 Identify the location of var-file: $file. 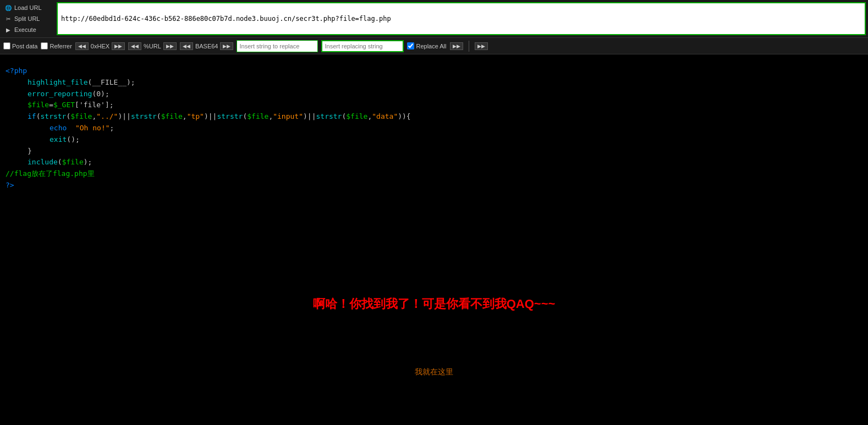
(39, 104).